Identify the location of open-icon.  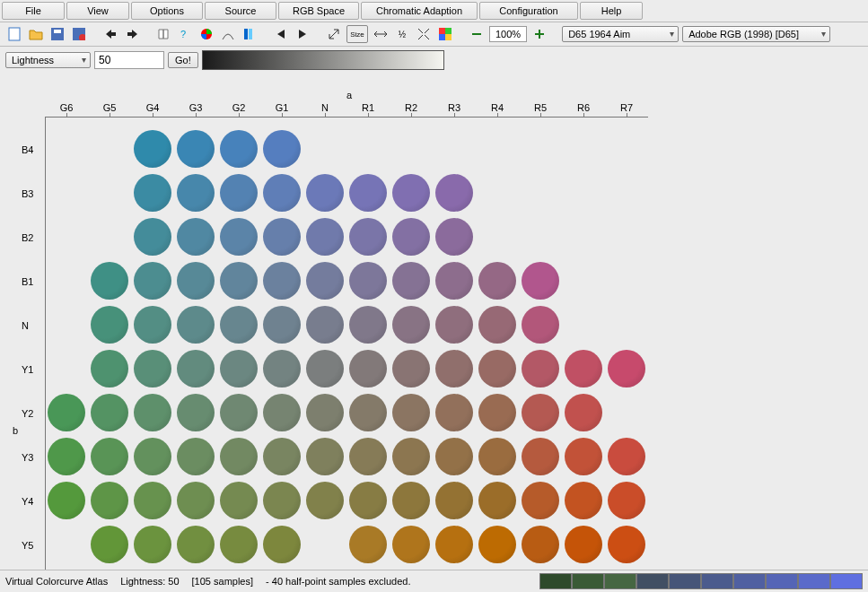
(36, 34).